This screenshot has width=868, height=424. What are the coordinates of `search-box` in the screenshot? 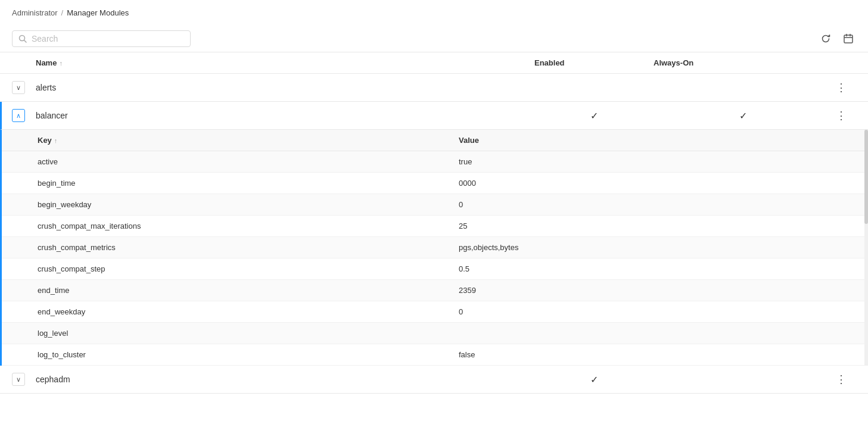 It's located at (101, 39).